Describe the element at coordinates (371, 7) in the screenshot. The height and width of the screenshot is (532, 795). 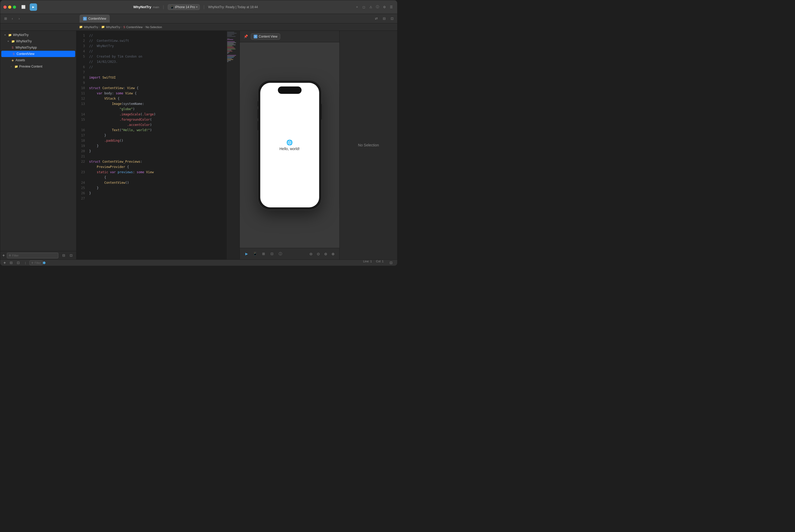
I see `warning-icon: ⚠` at that location.